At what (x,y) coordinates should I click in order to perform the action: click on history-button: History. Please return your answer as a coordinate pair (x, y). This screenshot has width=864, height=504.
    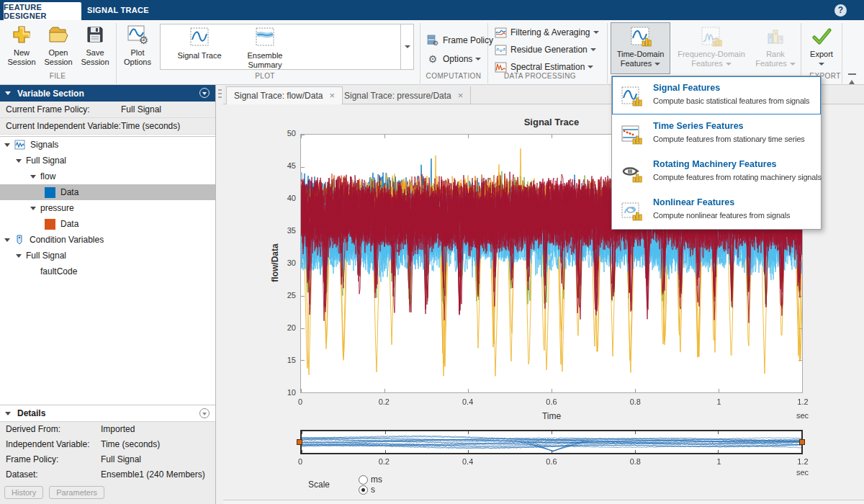
    Looking at the image, I should click on (24, 492).